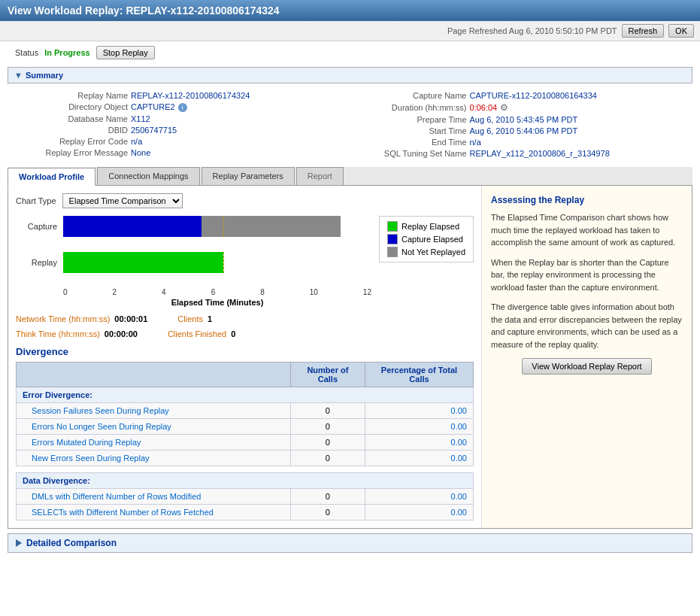  What do you see at coordinates (644, 31) in the screenshot?
I see `refresh-button: Refresh` at bounding box center [644, 31].